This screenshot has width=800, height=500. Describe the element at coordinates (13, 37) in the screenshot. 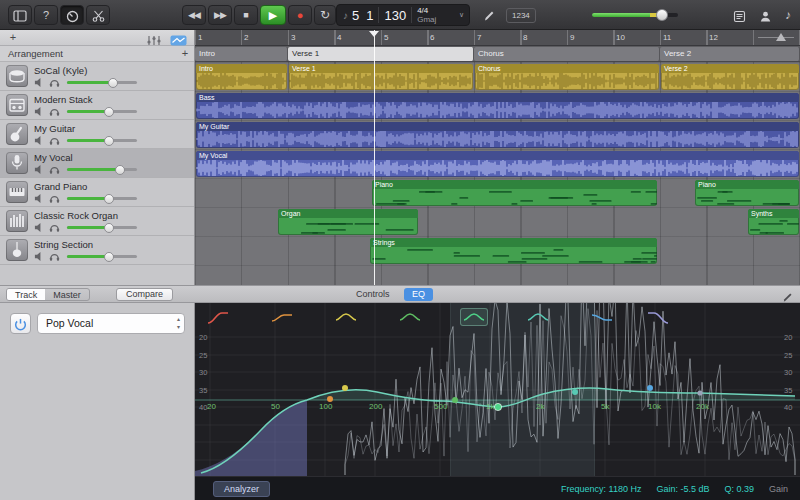

I see `add-track-button: +` at that location.